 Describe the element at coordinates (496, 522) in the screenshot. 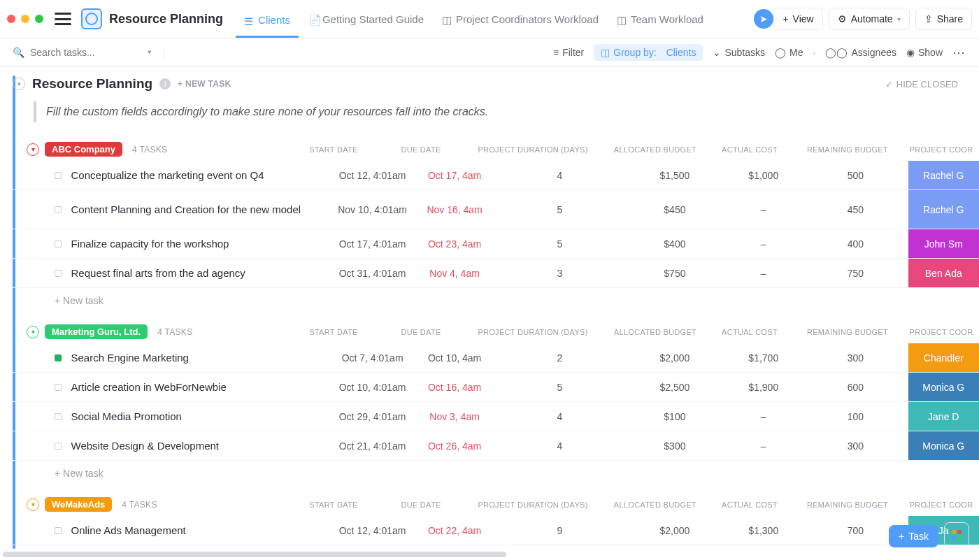

I see `group: ▾ WeMakeAds 4 TASKS START DATEDUE DATEPR…` at that location.